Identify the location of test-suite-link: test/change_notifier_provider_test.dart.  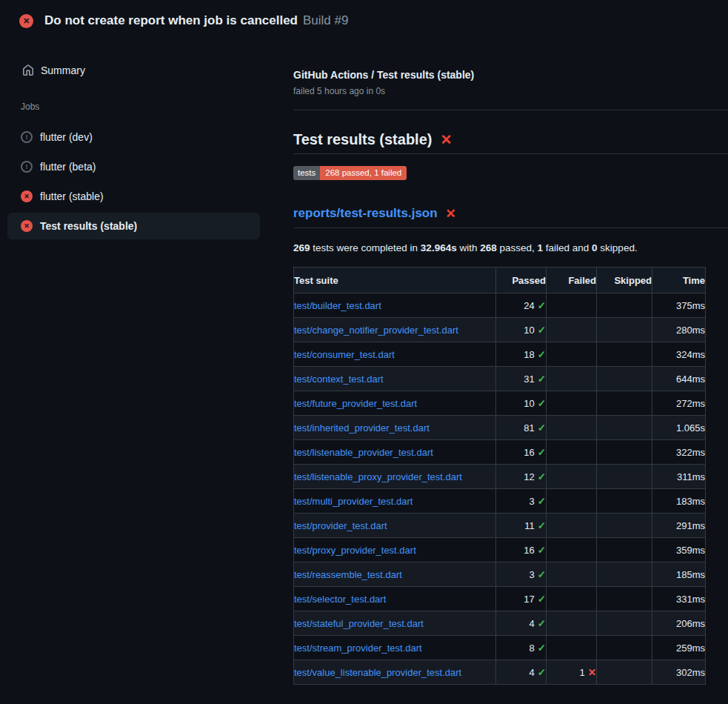
(376, 331).